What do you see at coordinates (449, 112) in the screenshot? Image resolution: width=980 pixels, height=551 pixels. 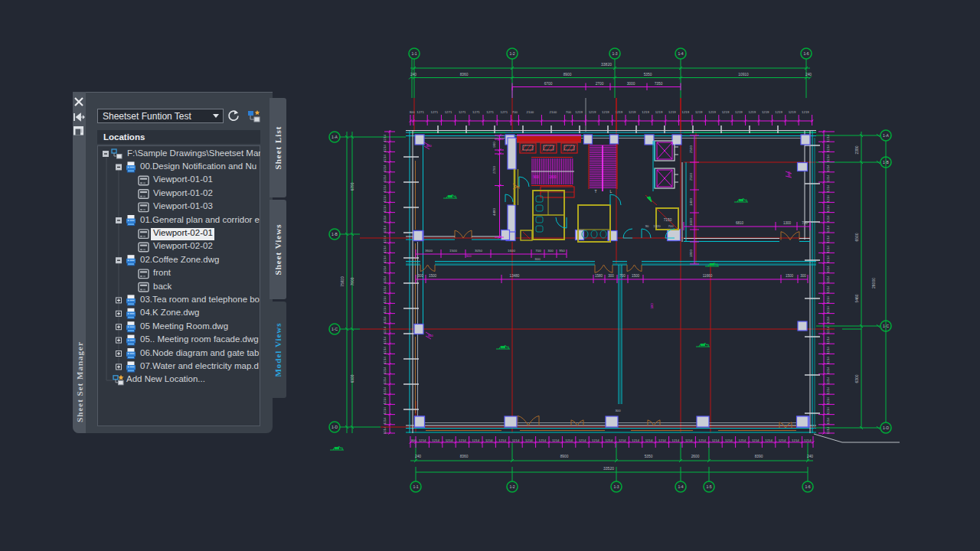 I see `svg-text: 1271` at bounding box center [449, 112].